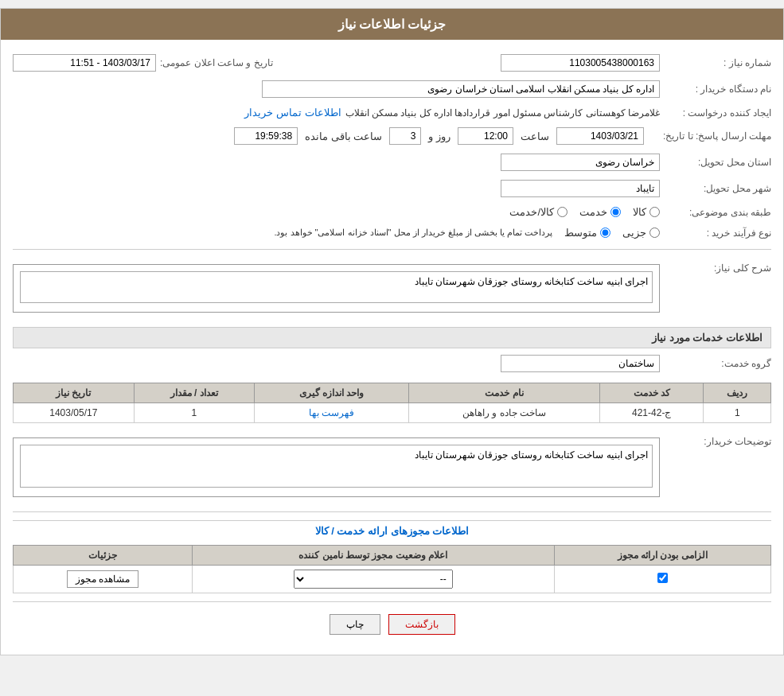 Image resolution: width=784 pixels, height=696 pixels. Describe the element at coordinates (662, 579) in the screenshot. I see `cell-elzam` at that location.